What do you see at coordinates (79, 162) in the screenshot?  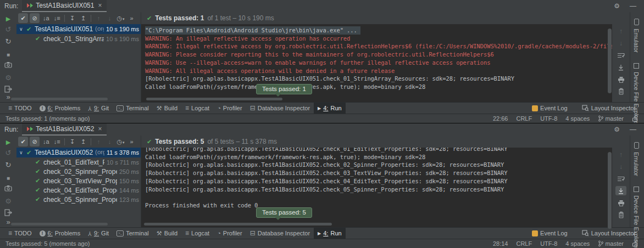 I see `test-result-row: ✔ check_01_EditText_Properties 10 s 711 …` at bounding box center [79, 162].